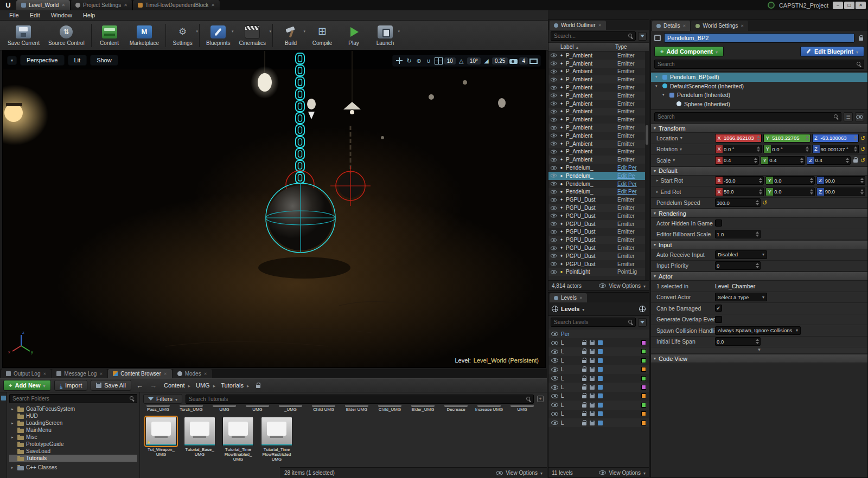 The image size is (868, 478). I want to click on vector-field-x: X-50.0, so click(739, 180).